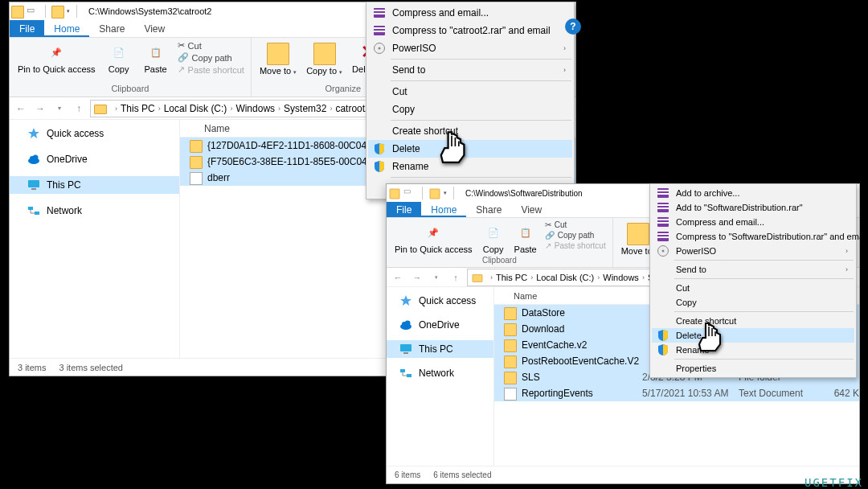  I want to click on copy-button: 📄Copy, so click(493, 238).